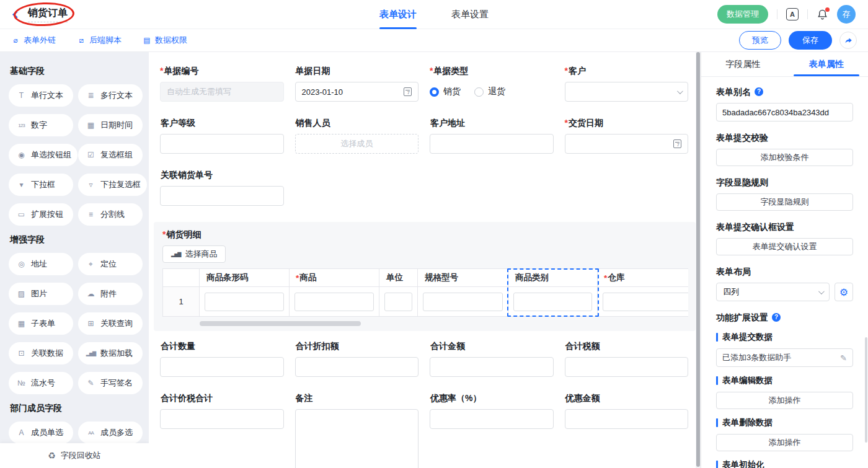  What do you see at coordinates (110, 264) in the screenshot?
I see `field-item-location: ⌖定位` at bounding box center [110, 264].